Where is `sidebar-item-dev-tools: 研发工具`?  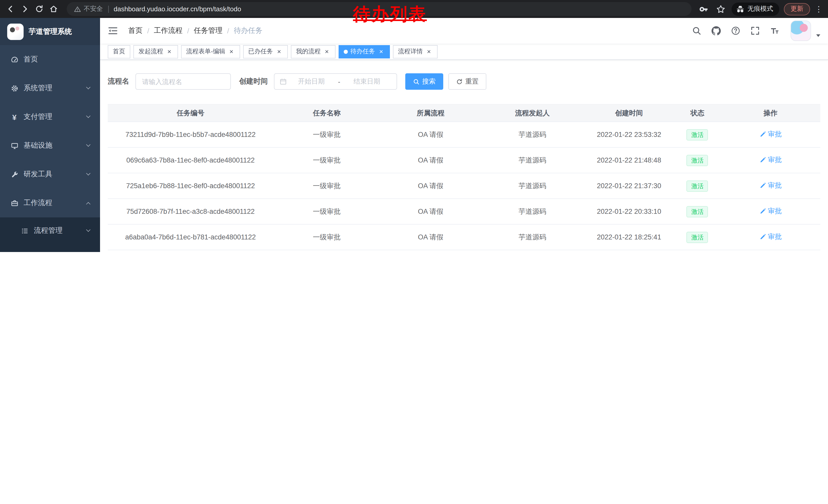
sidebar-item-dev-tools: 研发工具 is located at coordinates (50, 174).